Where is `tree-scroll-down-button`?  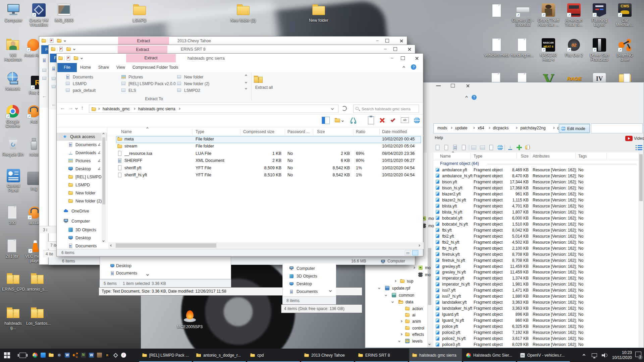
tree-scroll-down-button is located at coordinates (430, 345).